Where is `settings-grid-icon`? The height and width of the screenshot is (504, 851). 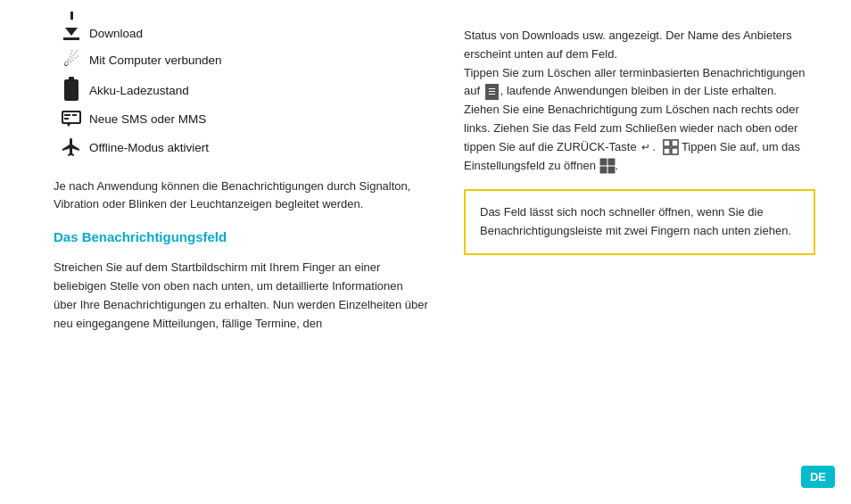 settings-grid-icon is located at coordinates (671, 147).